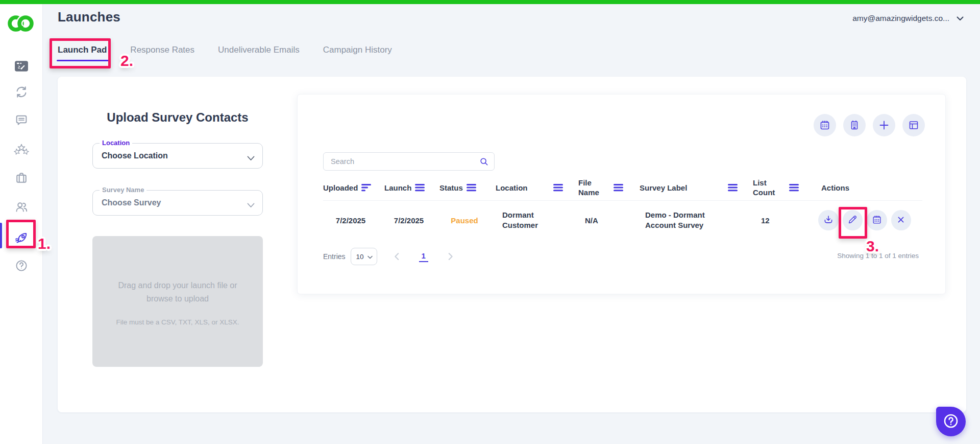 Image resolution: width=980 pixels, height=444 pixels. I want to click on cell-survey-label: Demo - Dormant Account Survey, so click(693, 221).